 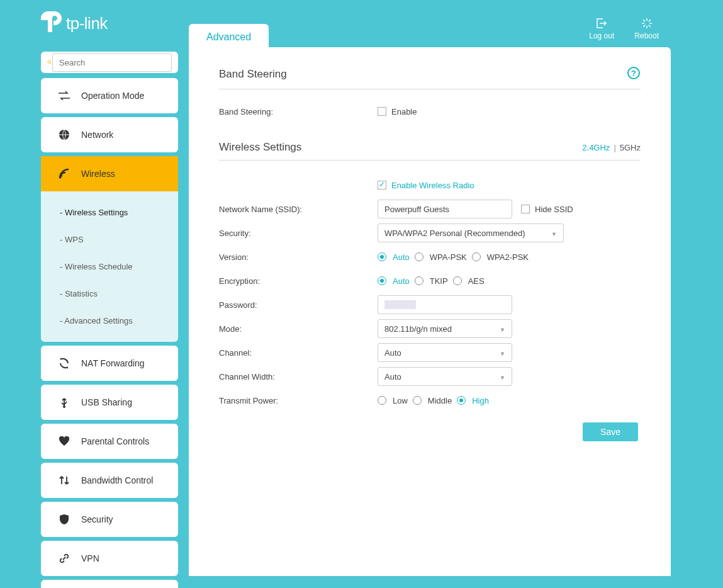 What do you see at coordinates (445, 329) in the screenshot?
I see `mode-select: 802.11b/g/n mixed` at bounding box center [445, 329].